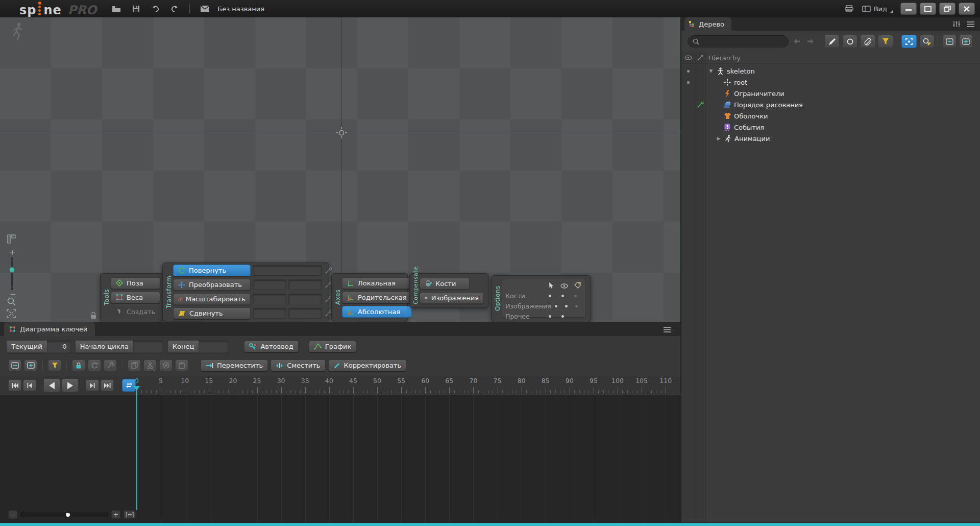 The image size is (980, 526). What do you see at coordinates (305, 285) in the screenshot?
I see `translate-y-field` at bounding box center [305, 285].